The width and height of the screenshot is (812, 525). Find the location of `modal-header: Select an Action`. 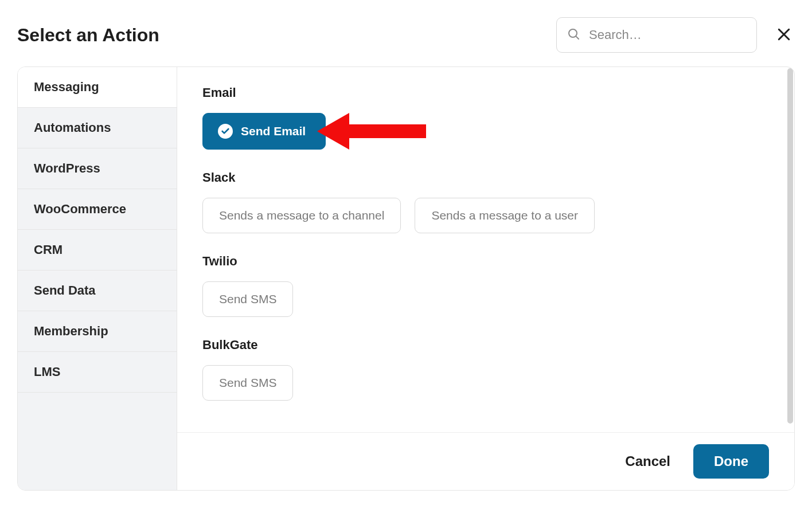

modal-header: Select an Action is located at coordinates (406, 35).